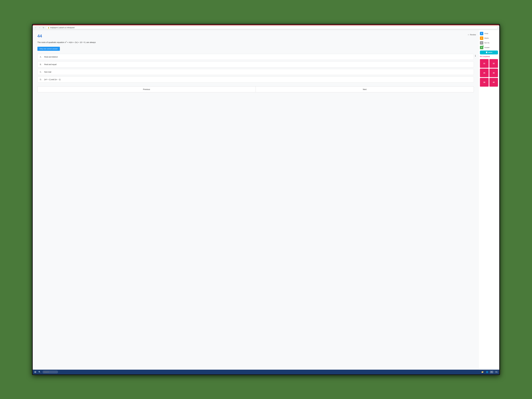 The width and height of the screenshot is (532, 399). Describe the element at coordinates (490, 52) in the screenshot. I see `subject-label: MATH` at that location.